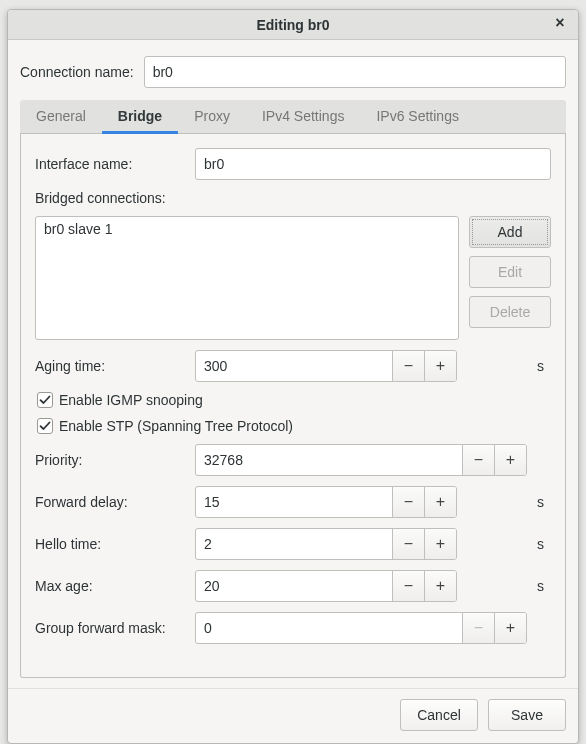 This screenshot has width=586, height=744. Describe the element at coordinates (293, 25) in the screenshot. I see `titlebar: Editing br0 ×` at that location.